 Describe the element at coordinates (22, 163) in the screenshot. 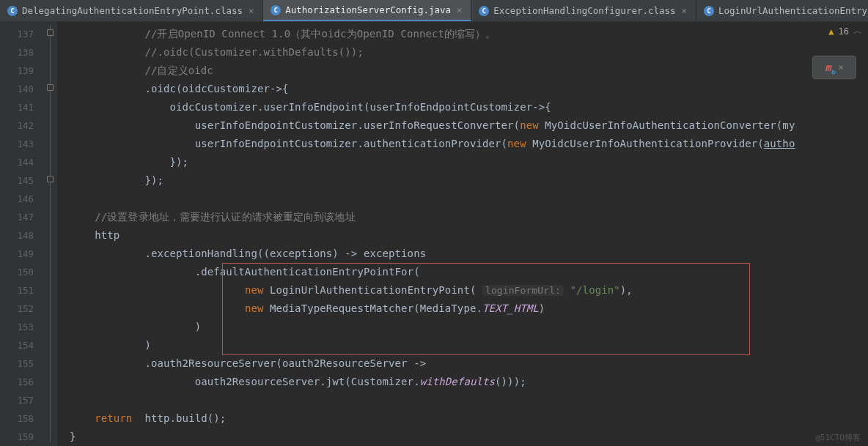

I see `line-number: 144` at that location.